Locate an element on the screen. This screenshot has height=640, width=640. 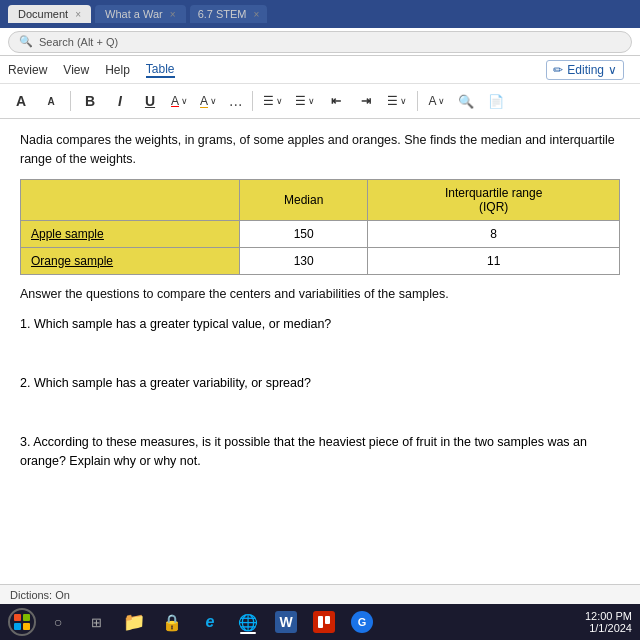
bold-btn: B is located at coordinates (90, 101).